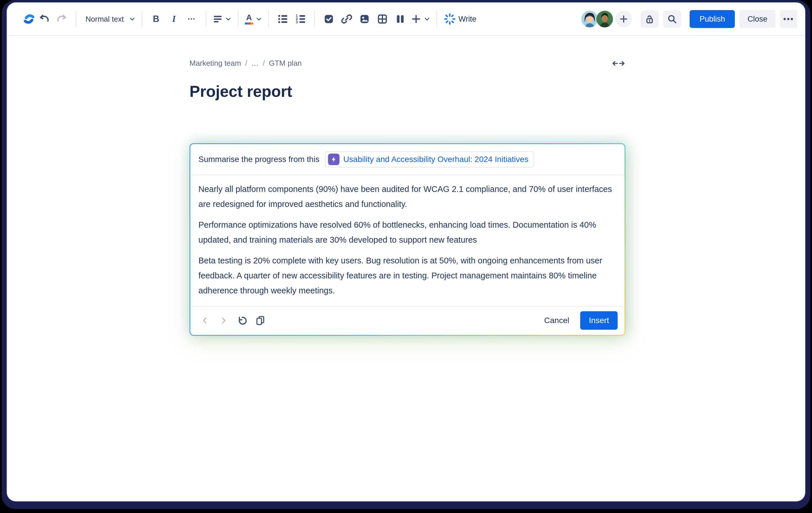 This screenshot has height=513, width=812. Describe the element at coordinates (334, 159) in the screenshot. I see `lightning-icon` at that location.